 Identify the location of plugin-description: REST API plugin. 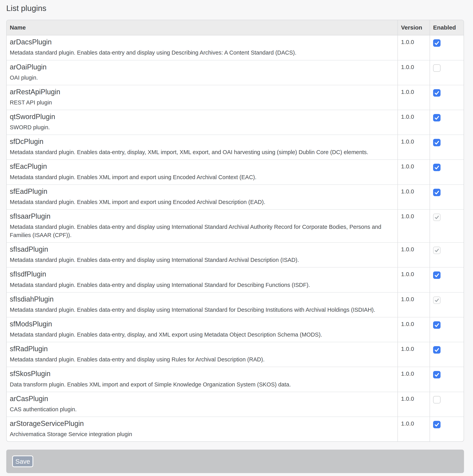
(202, 102).